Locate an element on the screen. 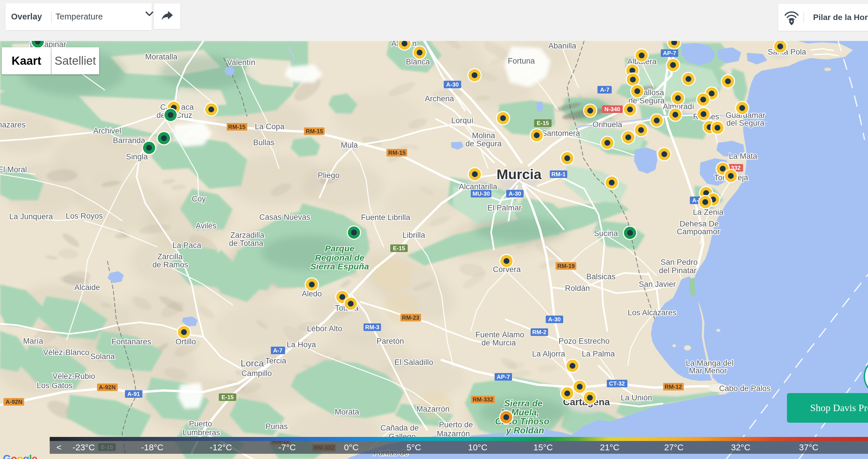 This screenshot has width=868, height=459. svg-text: Lorca is located at coordinates (252, 363).